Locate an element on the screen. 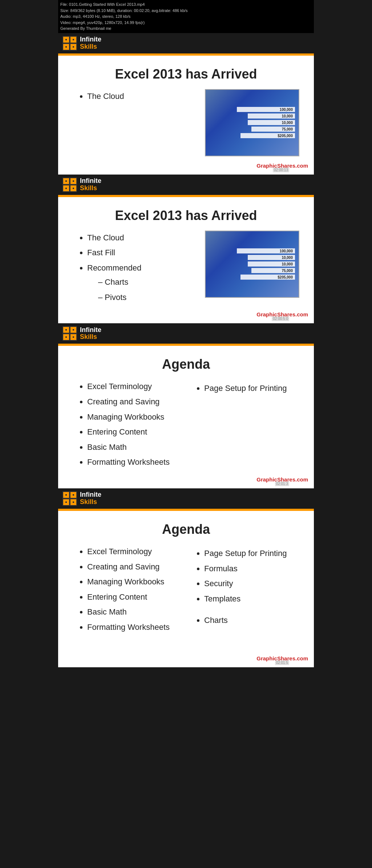 This screenshot has width=372, height=868. s2-row-5: $205,000 is located at coordinates (268, 277).